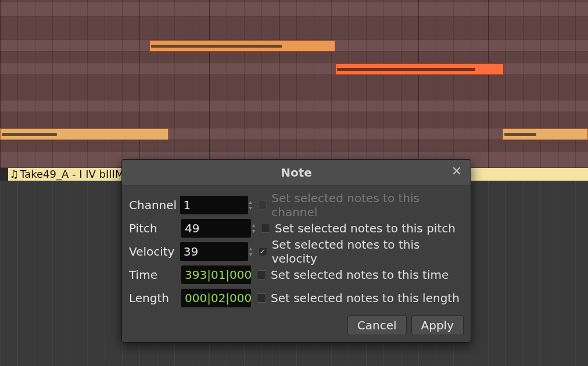 The image size is (588, 366). What do you see at coordinates (216, 228) in the screenshot?
I see `pitch-field: 49` at bounding box center [216, 228].